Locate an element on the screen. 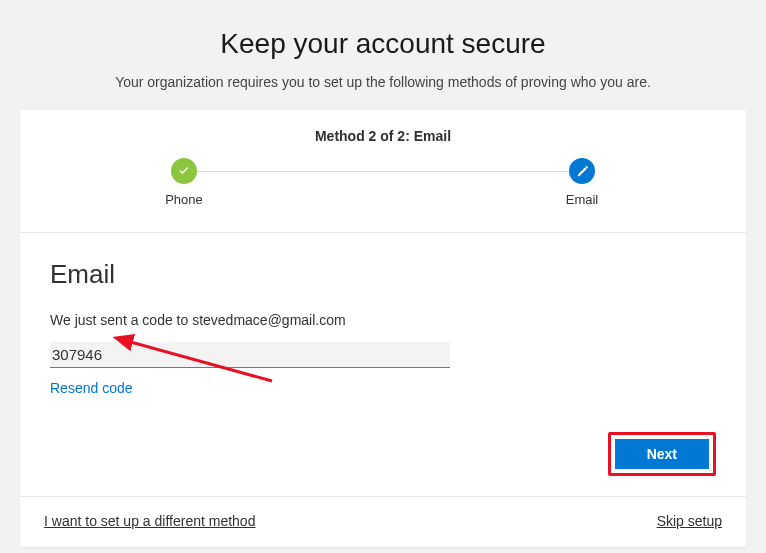 The image size is (766, 553). step-email: Email is located at coordinates (582, 182).